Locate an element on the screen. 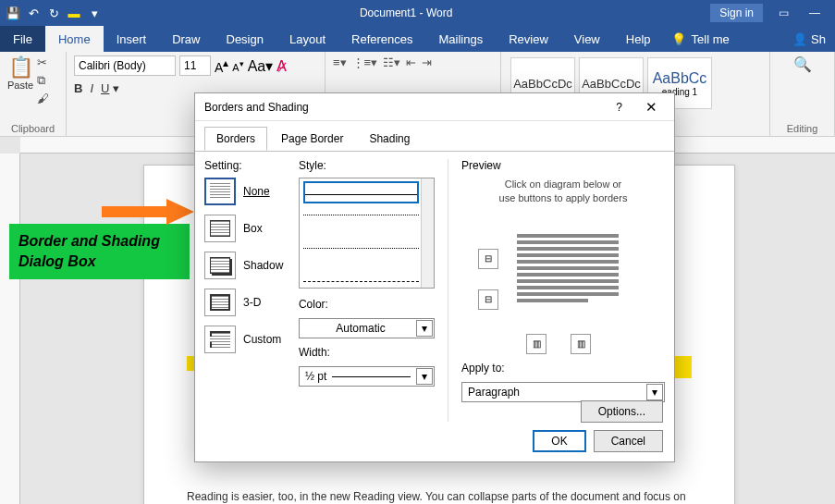 The image size is (835, 504). preview-paragraph is located at coordinates (568, 270).